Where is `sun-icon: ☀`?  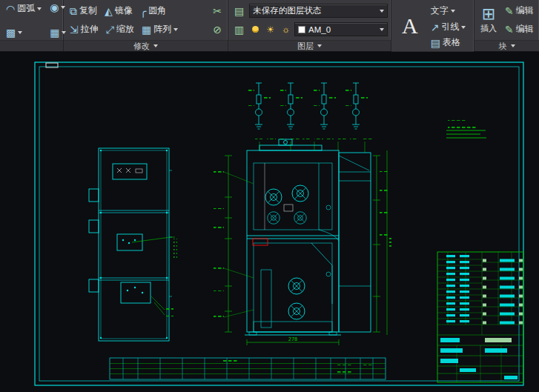
sun-icon: ☀ is located at coordinates (270, 30).